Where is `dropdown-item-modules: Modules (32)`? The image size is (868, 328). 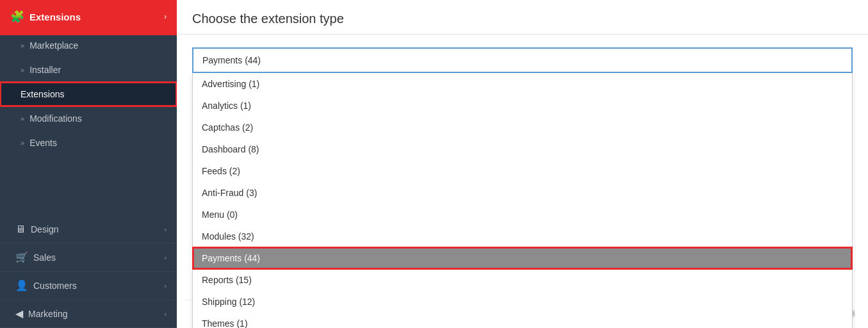 dropdown-item-modules: Modules (32) is located at coordinates (523, 236).